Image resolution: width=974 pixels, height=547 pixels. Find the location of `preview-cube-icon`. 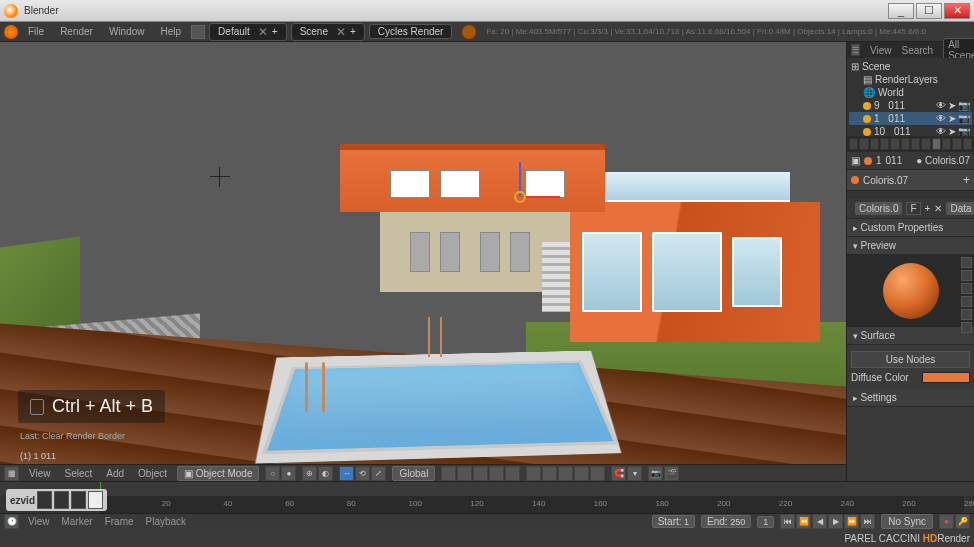

preview-cube-icon is located at coordinates (966, 288).